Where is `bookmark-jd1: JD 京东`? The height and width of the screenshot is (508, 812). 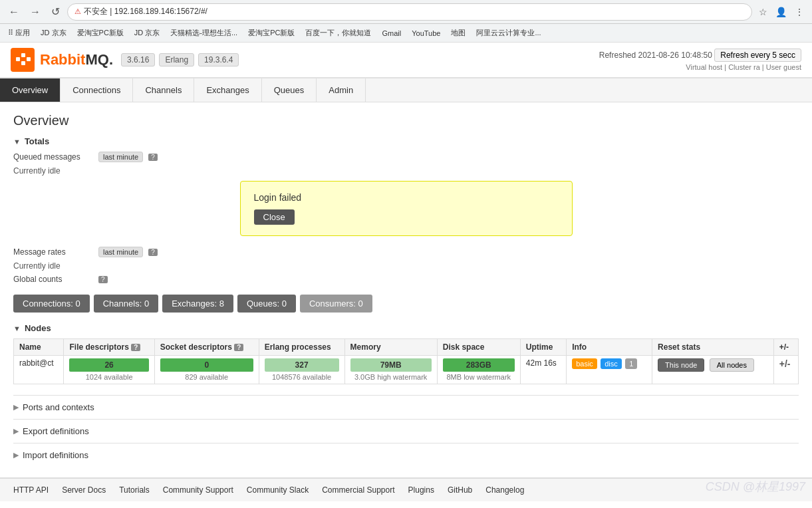
bookmark-jd1: JD 京东 is located at coordinates (53, 33).